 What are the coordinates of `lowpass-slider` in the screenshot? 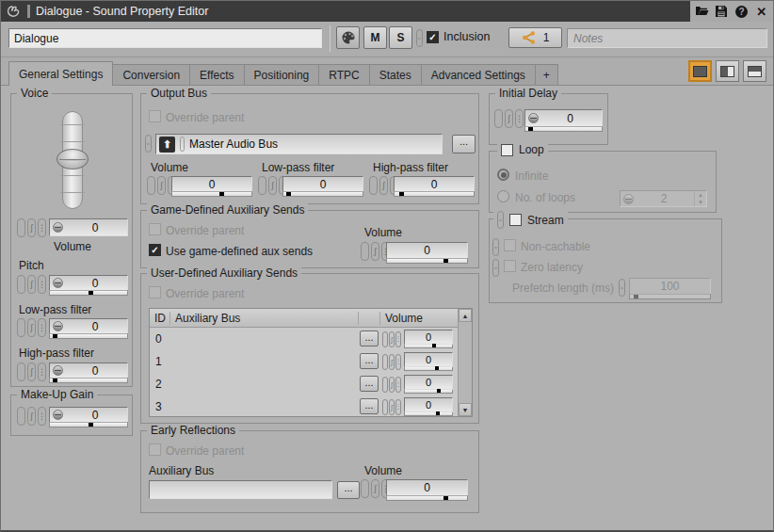 It's located at (89, 336).